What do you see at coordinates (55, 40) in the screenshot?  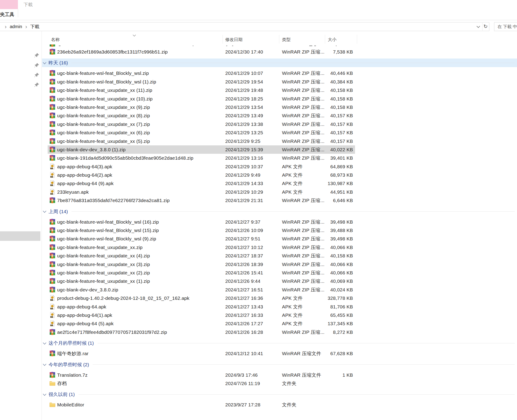 I see `column-header-name: 名称` at bounding box center [55, 40].